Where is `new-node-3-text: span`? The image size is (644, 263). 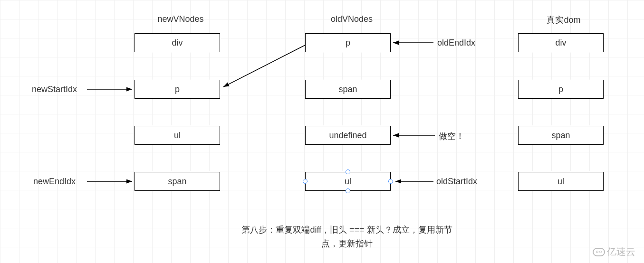
new-node-3-text: span is located at coordinates (177, 181).